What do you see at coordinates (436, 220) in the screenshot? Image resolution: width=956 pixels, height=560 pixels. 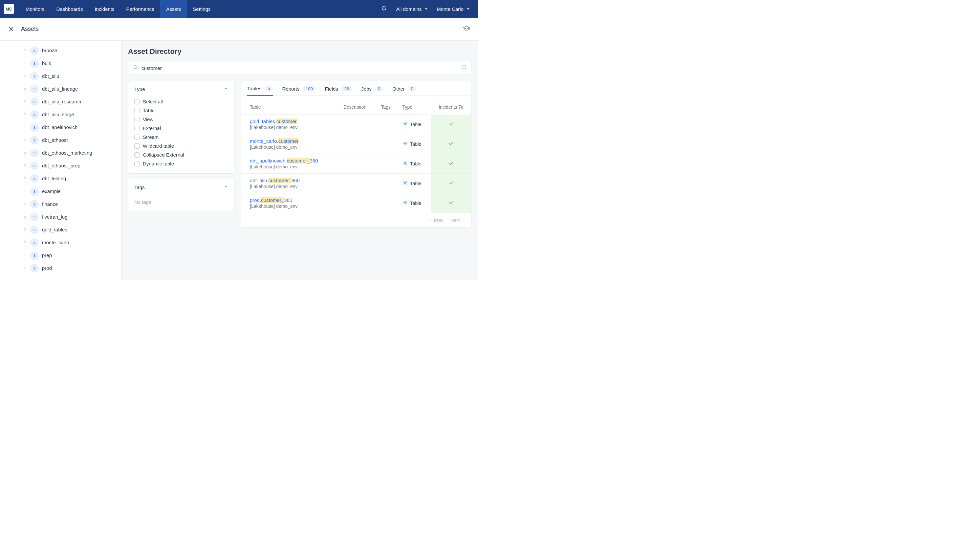 I see `prev-button: Prev` at bounding box center [436, 220].